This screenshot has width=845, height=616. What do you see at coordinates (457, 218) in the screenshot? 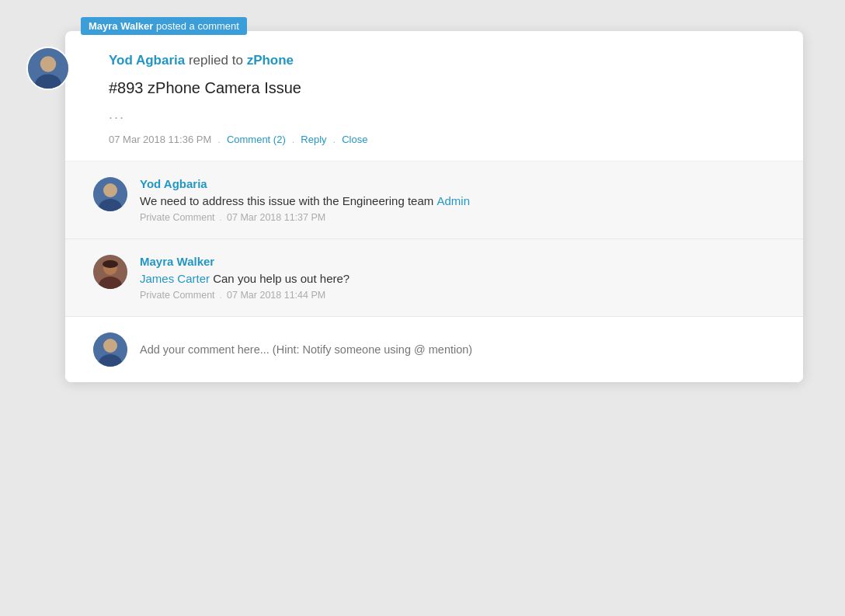
I see `comment-meta-1: Private Comment . 07 Mar 2018 11:37 PM` at bounding box center [457, 218].